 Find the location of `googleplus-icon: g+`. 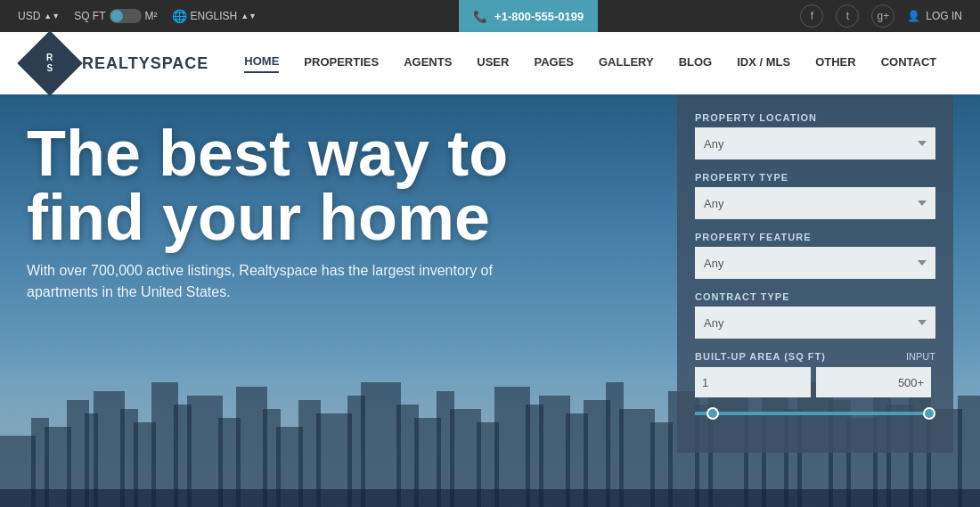

googleplus-icon: g+ is located at coordinates (883, 16).